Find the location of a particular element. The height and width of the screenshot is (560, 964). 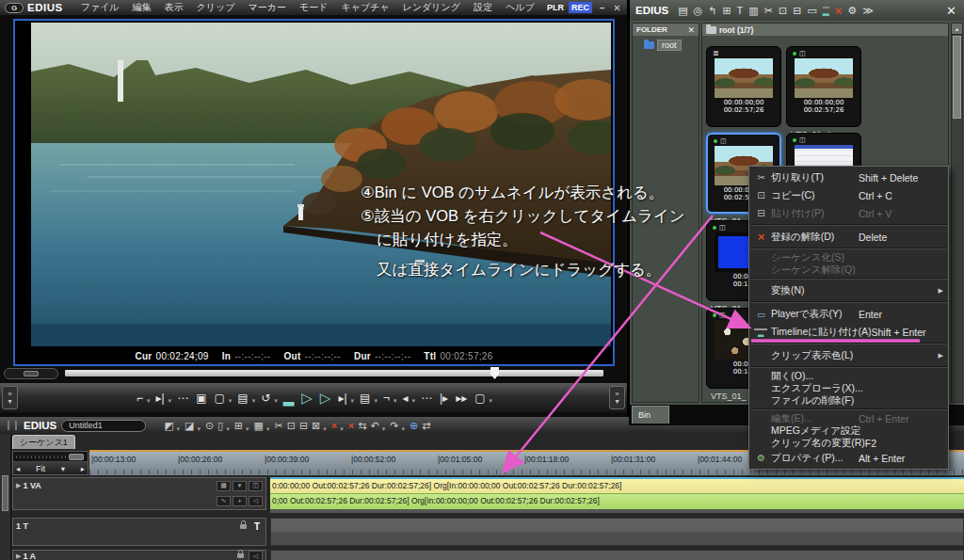

set-out-button-caret: ▾ is located at coordinates (395, 401).